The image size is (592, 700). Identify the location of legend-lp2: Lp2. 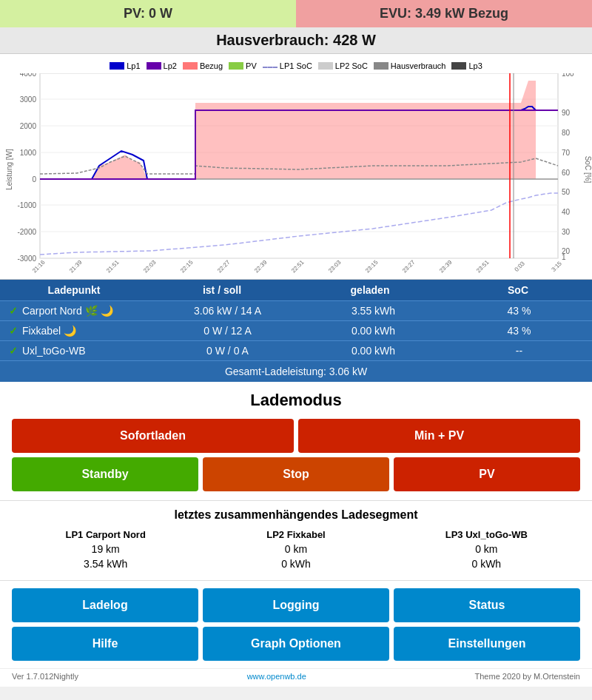
(161, 66).